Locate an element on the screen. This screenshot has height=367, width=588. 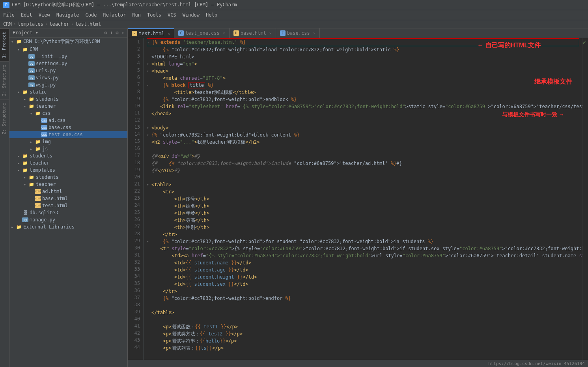
tree-item-settings-py: pysettings.py is located at coordinates (69, 64).